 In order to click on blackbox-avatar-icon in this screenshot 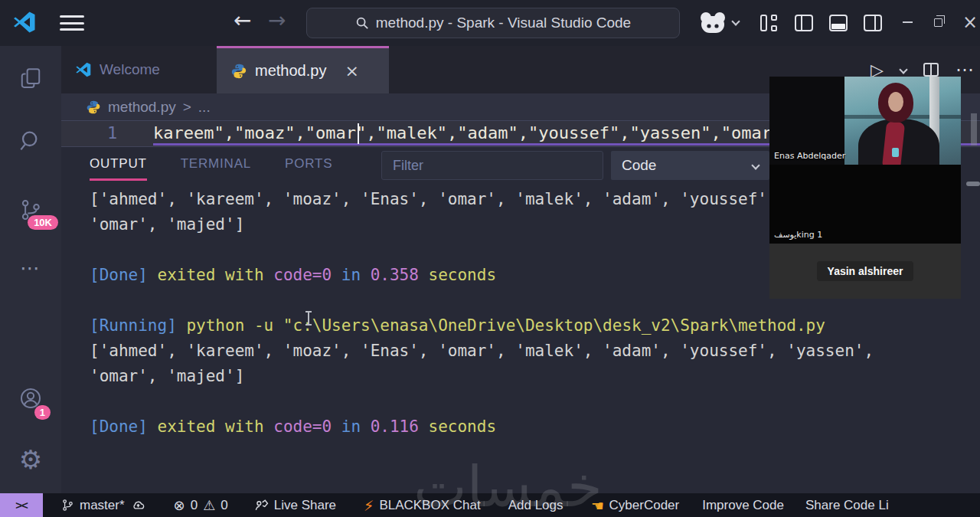, I will do `click(713, 23)`.